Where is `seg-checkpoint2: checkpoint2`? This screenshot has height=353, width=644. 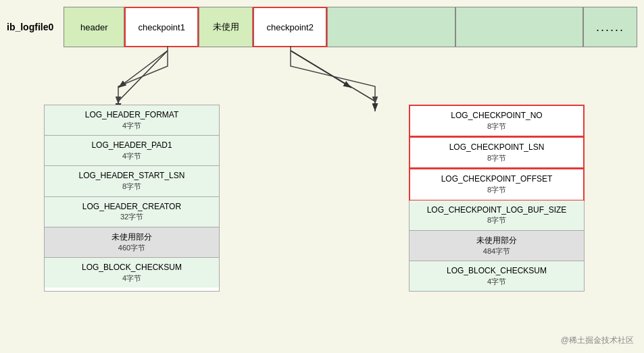 seg-checkpoint2: checkpoint2 is located at coordinates (290, 27).